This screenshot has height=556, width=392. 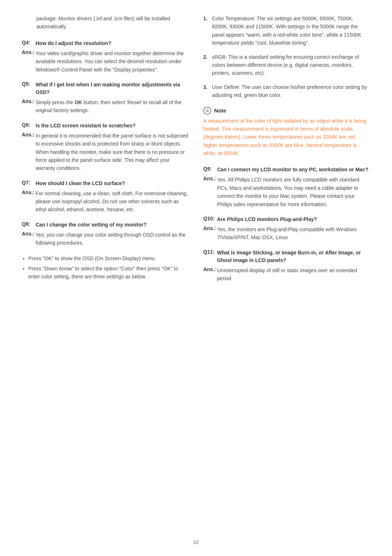 I want to click on list-num-3: 3., so click(x=208, y=91).